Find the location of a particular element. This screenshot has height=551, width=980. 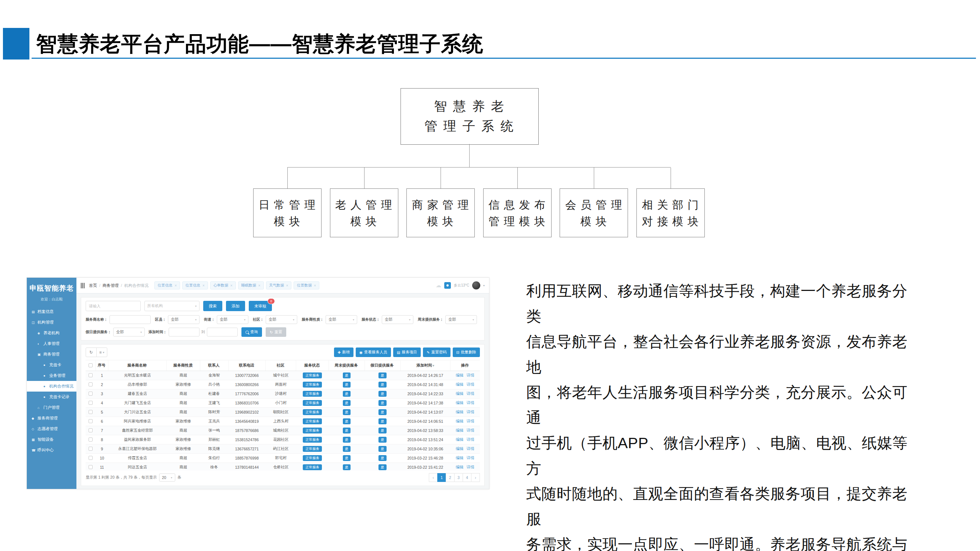

table-action-button: ⊟ 批量删除 is located at coordinates (466, 352).